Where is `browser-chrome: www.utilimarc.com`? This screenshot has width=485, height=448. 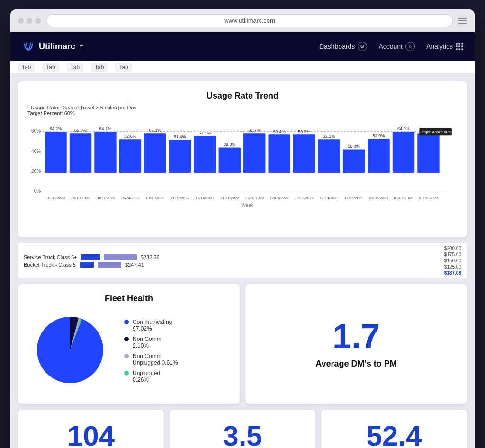 browser-chrome: www.utilimarc.com is located at coordinates (242, 21).